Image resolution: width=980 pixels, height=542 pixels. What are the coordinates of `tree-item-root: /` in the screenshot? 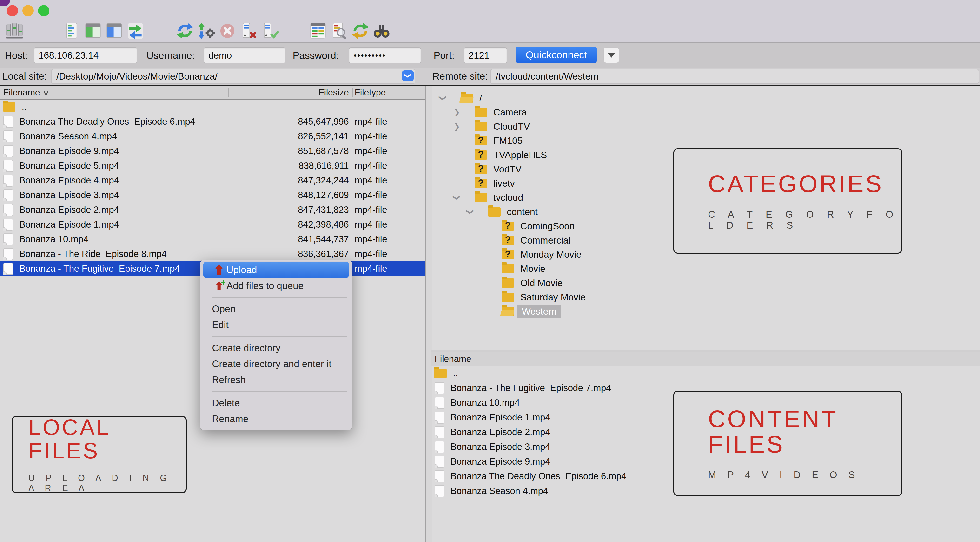 It's located at (705, 98).